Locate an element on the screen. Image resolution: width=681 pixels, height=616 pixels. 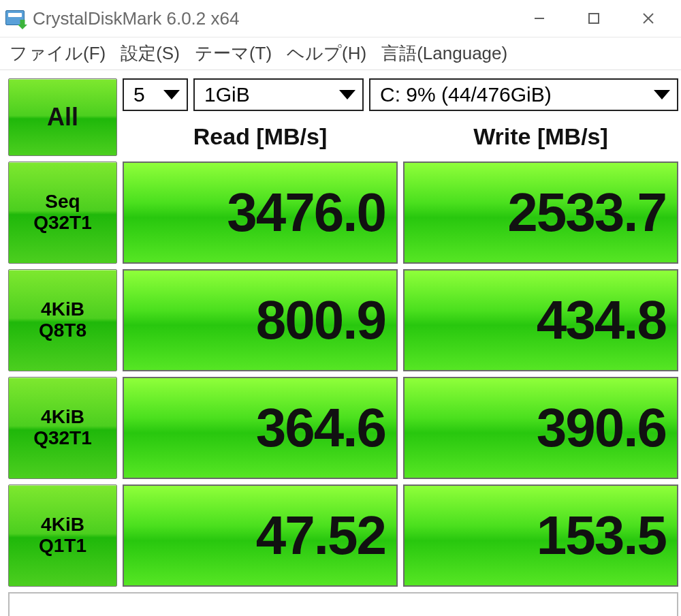
drive-select: C: 9% (44/476GiB) is located at coordinates (524, 95).